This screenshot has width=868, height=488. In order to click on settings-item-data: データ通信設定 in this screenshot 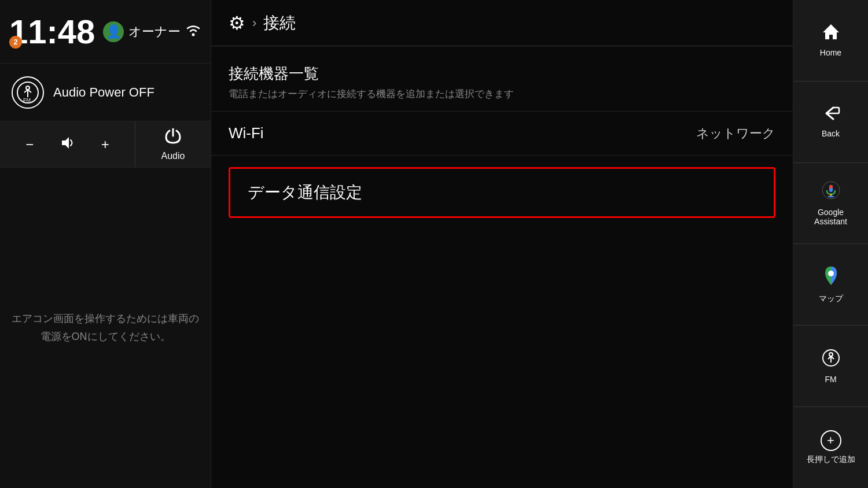, I will do `click(502, 193)`.